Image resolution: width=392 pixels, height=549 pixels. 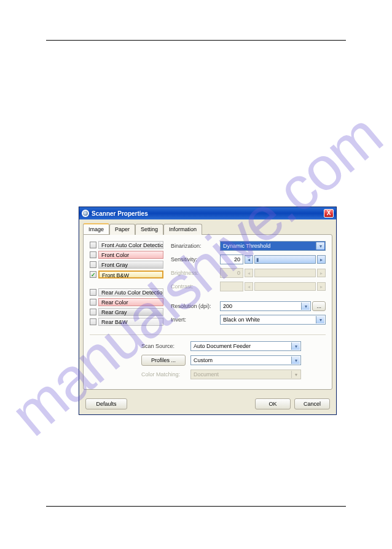 I want to click on cb-front-auto-color: Front Auto Color Detection, so click(x=127, y=245).